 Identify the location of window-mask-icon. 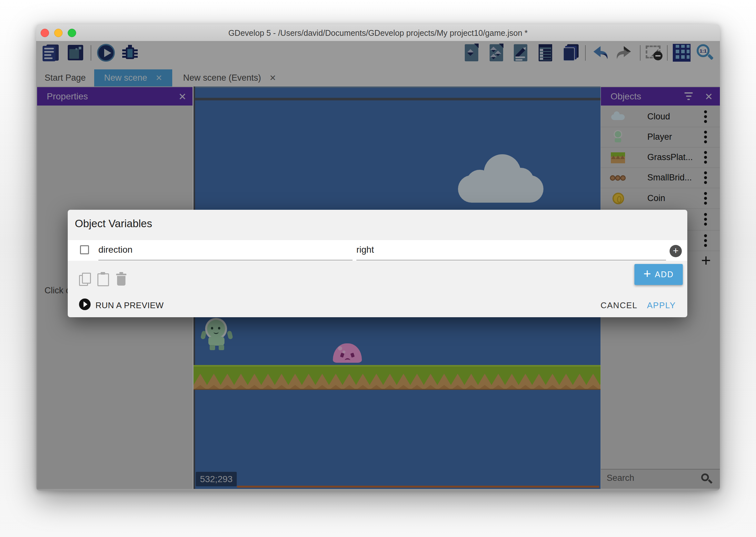
(654, 53).